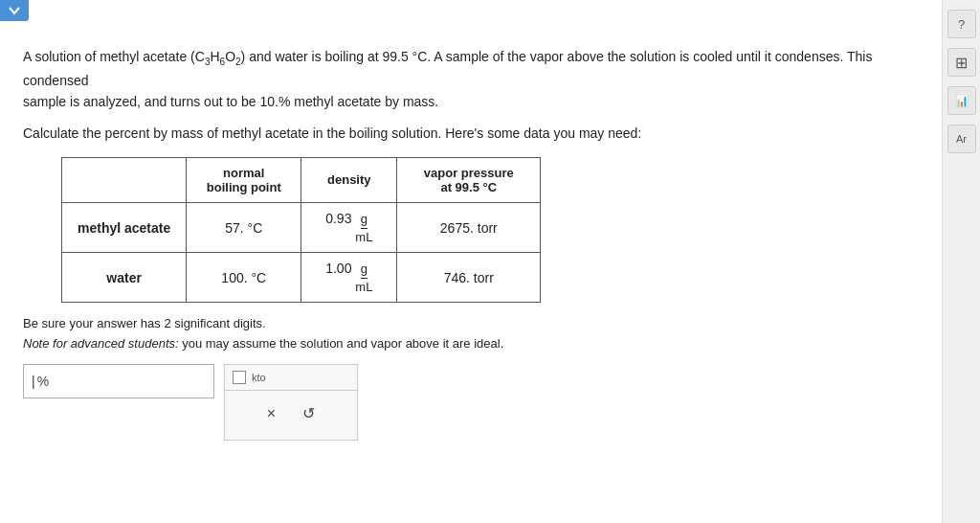  What do you see at coordinates (459, 80) in the screenshot?
I see `intro-paragraph: A solution of methyl acetate (C3H6O2) an…` at bounding box center [459, 80].